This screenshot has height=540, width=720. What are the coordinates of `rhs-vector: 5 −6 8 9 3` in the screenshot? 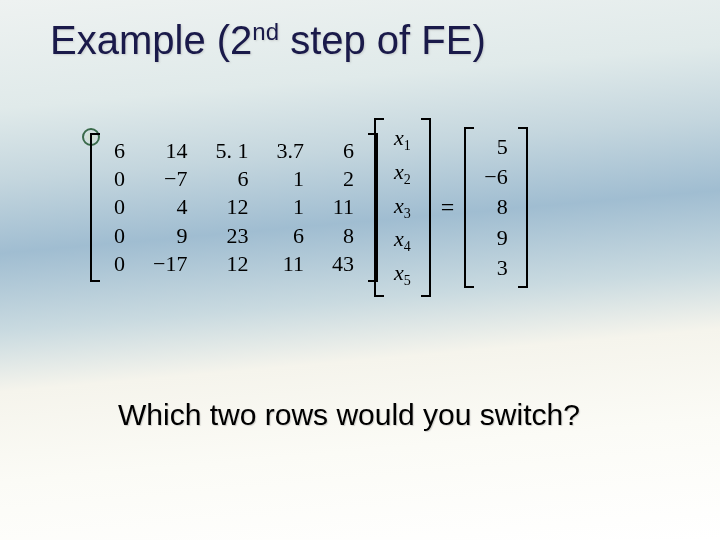 It's located at (496, 208).